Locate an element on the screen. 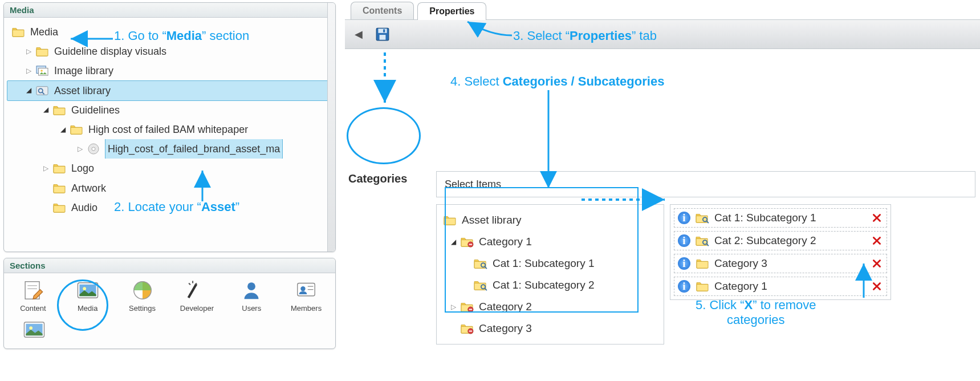 Image resolution: width=980 pixels, height=381 pixels. section-extra is located at coordinates (34, 331).